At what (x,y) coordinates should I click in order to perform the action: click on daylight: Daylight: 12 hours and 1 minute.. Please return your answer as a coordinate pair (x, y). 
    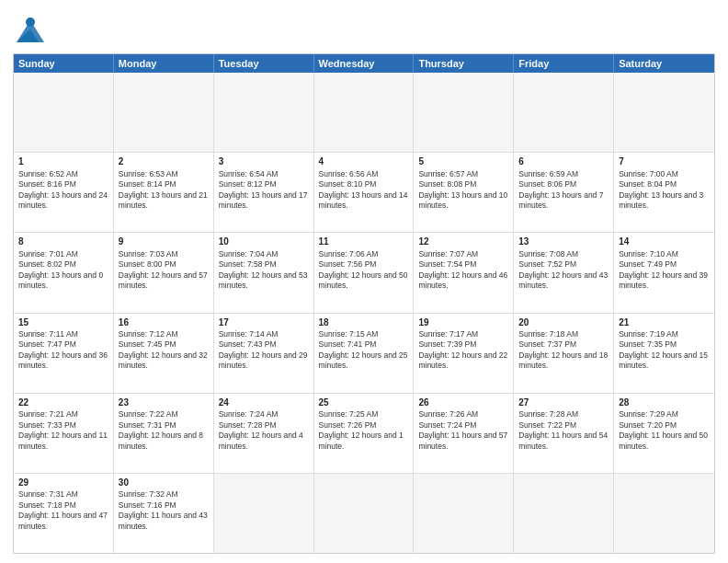
    Looking at the image, I should click on (361, 440).